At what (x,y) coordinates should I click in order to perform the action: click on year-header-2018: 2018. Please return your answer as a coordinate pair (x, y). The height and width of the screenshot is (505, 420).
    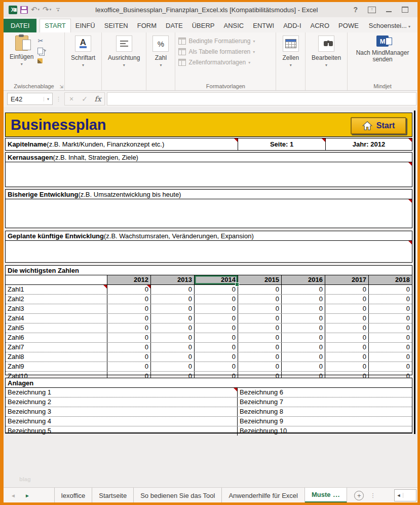
    Looking at the image, I should click on (390, 280).